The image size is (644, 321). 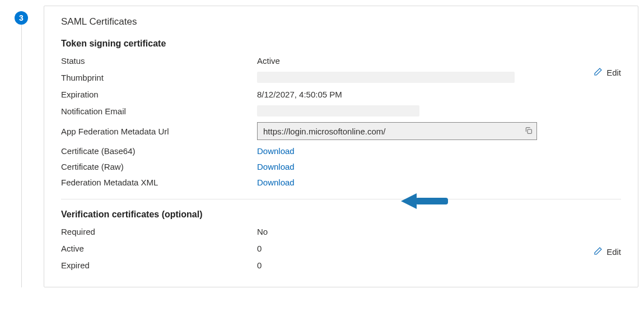 I want to click on row-required: Required No, so click(x=341, y=231).